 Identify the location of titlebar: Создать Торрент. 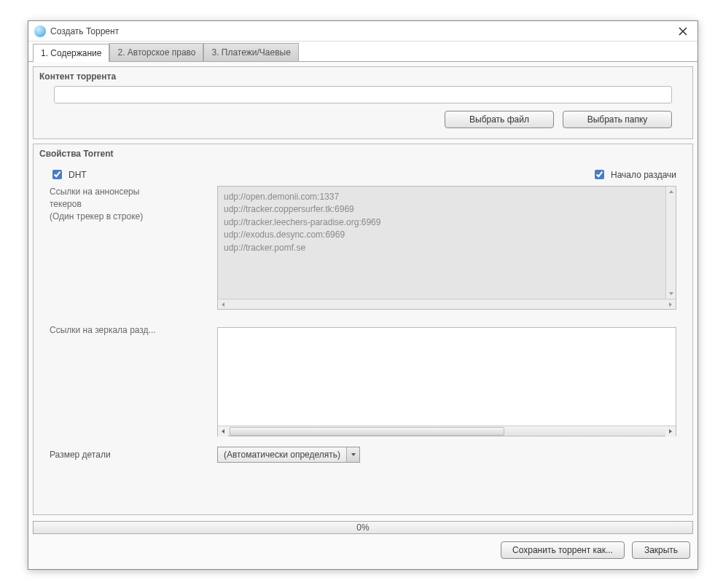
(363, 31).